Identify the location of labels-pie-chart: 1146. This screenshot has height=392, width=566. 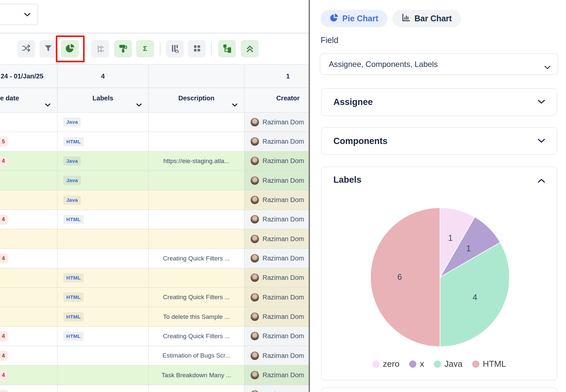
(440, 278).